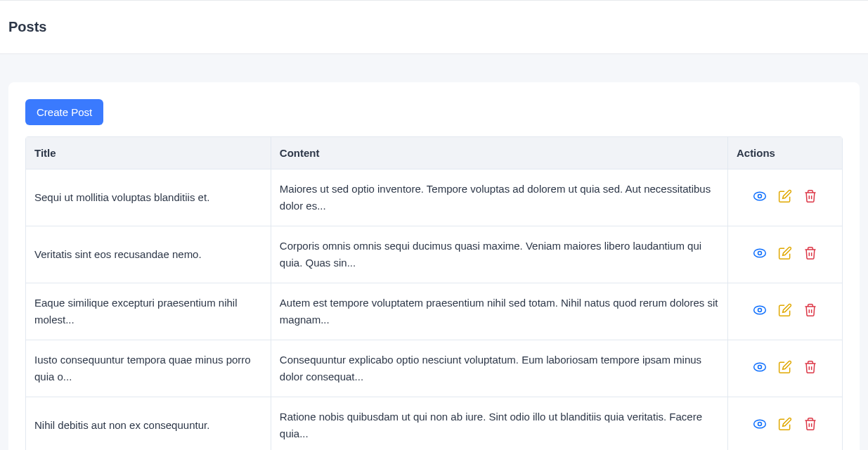 The height and width of the screenshot is (450, 868). What do you see at coordinates (148, 368) in the screenshot?
I see `cell-title: Iusto consequuntur tempora quae minus po…` at bounding box center [148, 368].